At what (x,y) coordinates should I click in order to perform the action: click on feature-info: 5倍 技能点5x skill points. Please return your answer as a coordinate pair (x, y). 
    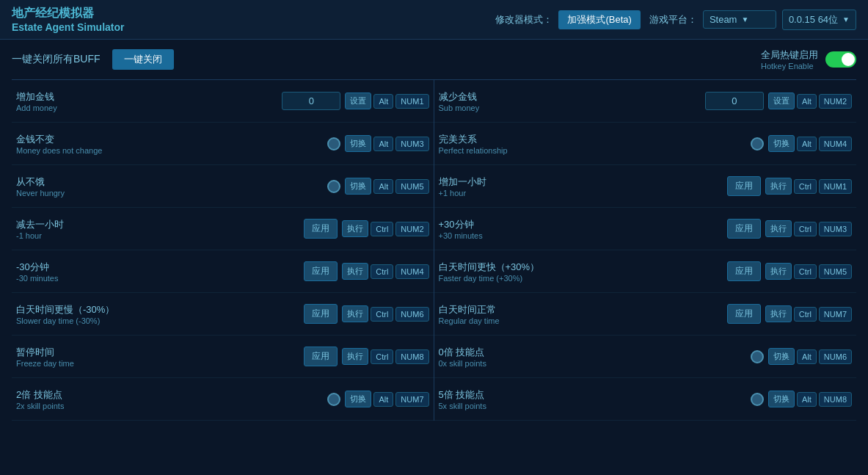
    Looking at the image, I should click on (593, 399).